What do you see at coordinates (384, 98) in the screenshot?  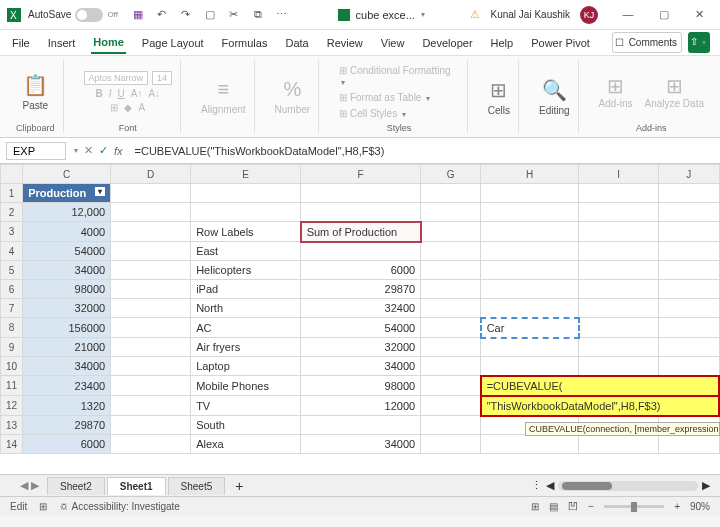 I see `format-as-table-button: ⊞ Format as Table ▾` at bounding box center [384, 98].